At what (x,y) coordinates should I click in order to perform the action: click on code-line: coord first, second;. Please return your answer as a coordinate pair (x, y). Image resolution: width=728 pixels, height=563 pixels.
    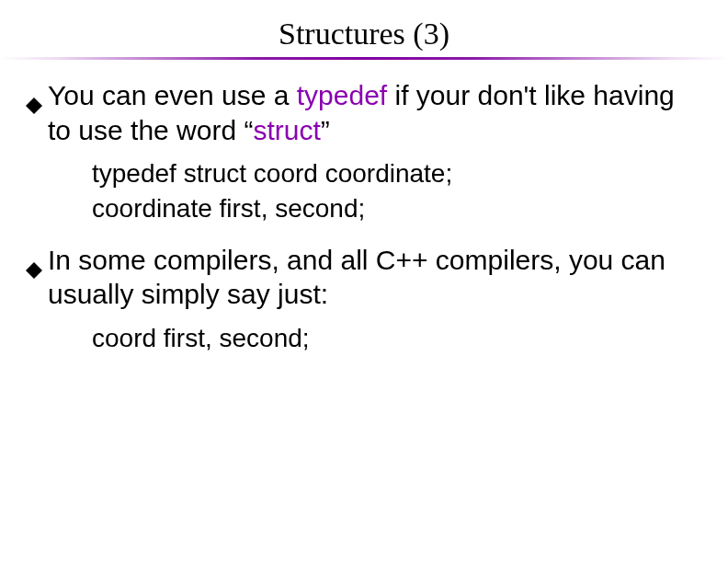
    Looking at the image, I should click on (397, 339).